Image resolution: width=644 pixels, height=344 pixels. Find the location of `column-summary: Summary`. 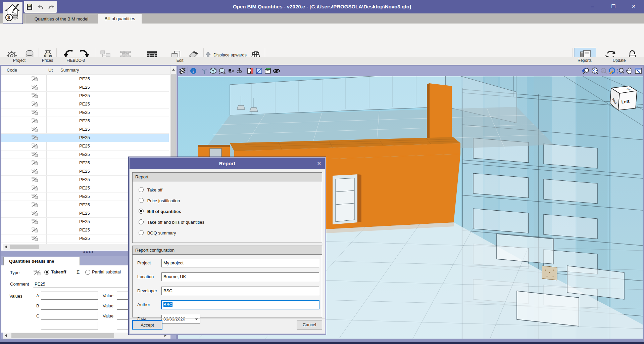

column-summary: Summary is located at coordinates (70, 70).